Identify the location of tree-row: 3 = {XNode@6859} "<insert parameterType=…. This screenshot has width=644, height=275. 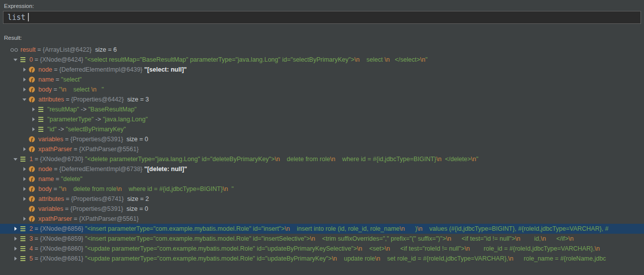
(322, 239).